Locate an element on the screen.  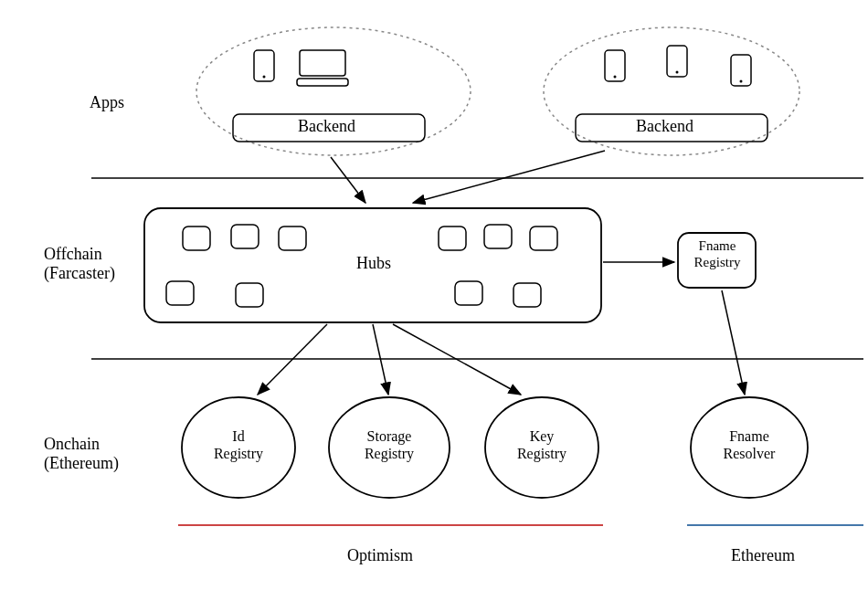
layer-label-onchain: Onchain (Ethereum) is located at coordinates (81, 454).